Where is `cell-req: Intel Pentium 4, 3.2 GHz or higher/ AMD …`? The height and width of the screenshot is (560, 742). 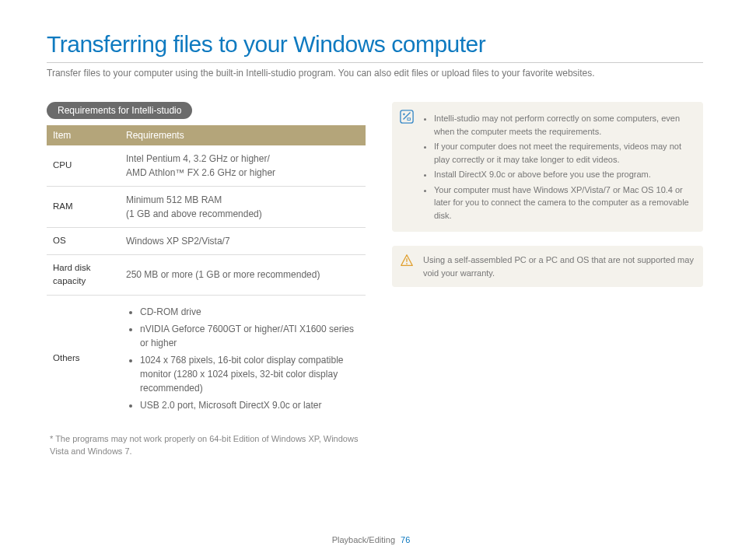
cell-req: Intel Pentium 4, 3.2 GHz or higher/ AMD … is located at coordinates (243, 166).